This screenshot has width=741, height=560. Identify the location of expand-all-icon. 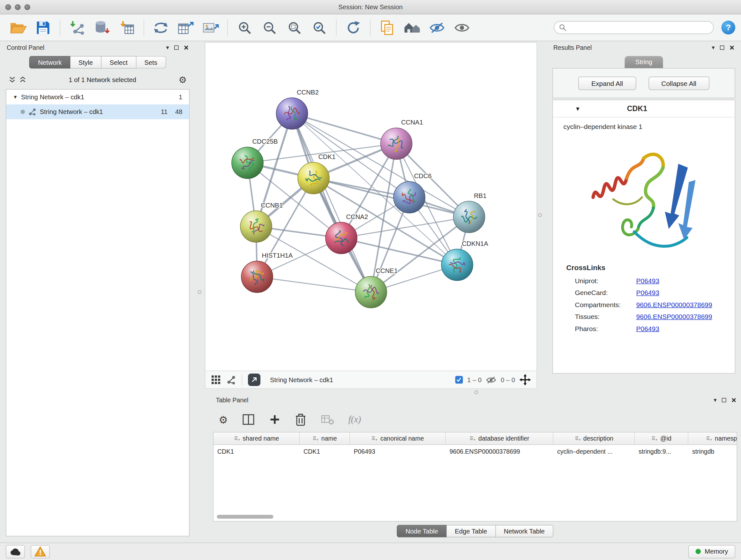
(23, 80).